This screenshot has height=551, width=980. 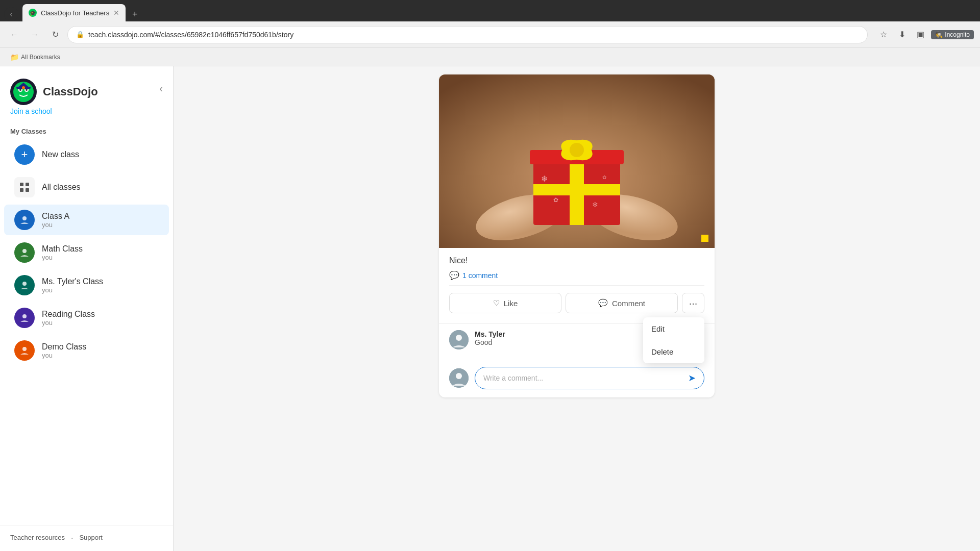 I want to click on all-classes-label: All classes, so click(x=61, y=187).